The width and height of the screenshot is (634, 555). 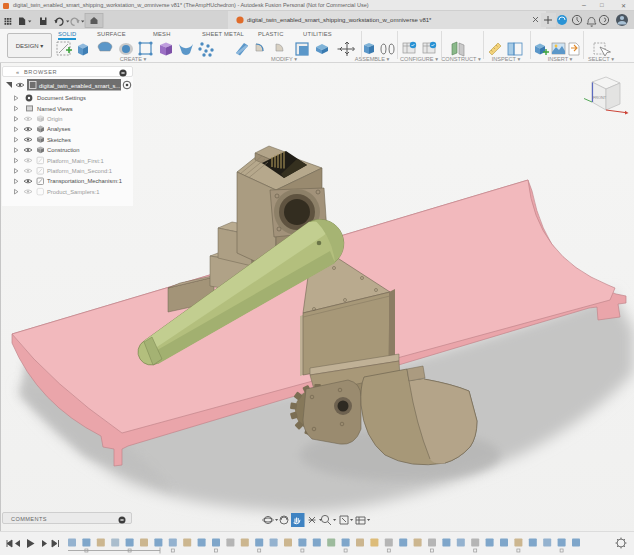 I want to click on svg-text: Sketches, so click(x=59, y=140).